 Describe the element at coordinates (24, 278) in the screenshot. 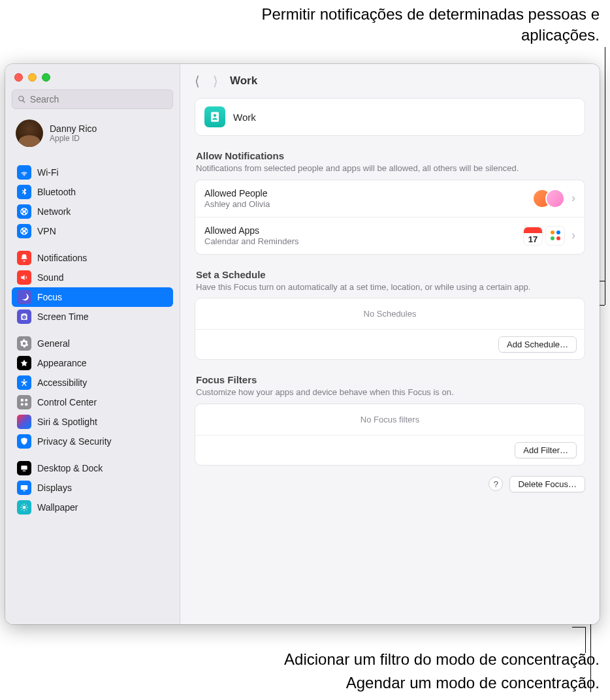

I see `sound-icon` at that location.